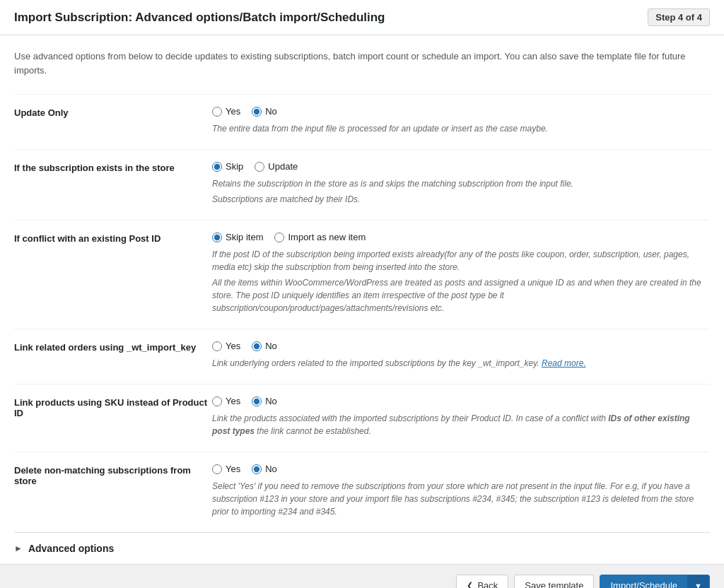 Image resolution: width=724 pixels, height=588 pixels. I want to click on advanced-options-label: Advanced options, so click(71, 548).